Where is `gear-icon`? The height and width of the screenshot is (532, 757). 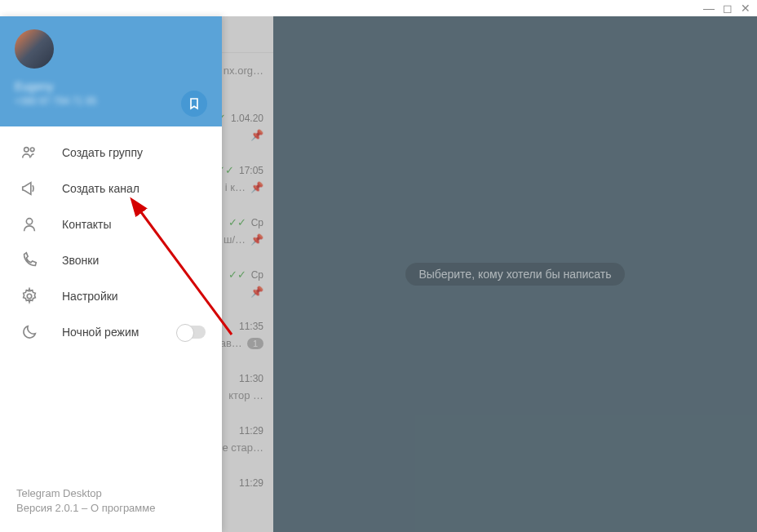 gear-icon is located at coordinates (29, 296).